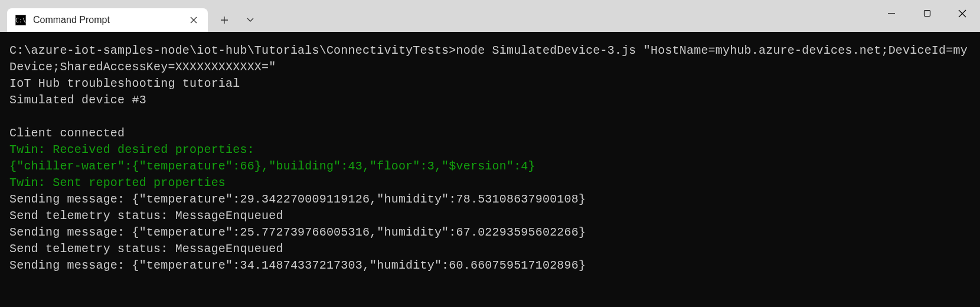 This screenshot has width=980, height=307. I want to click on out-twin-recv: Twin: Received desired properties:, so click(490, 150).